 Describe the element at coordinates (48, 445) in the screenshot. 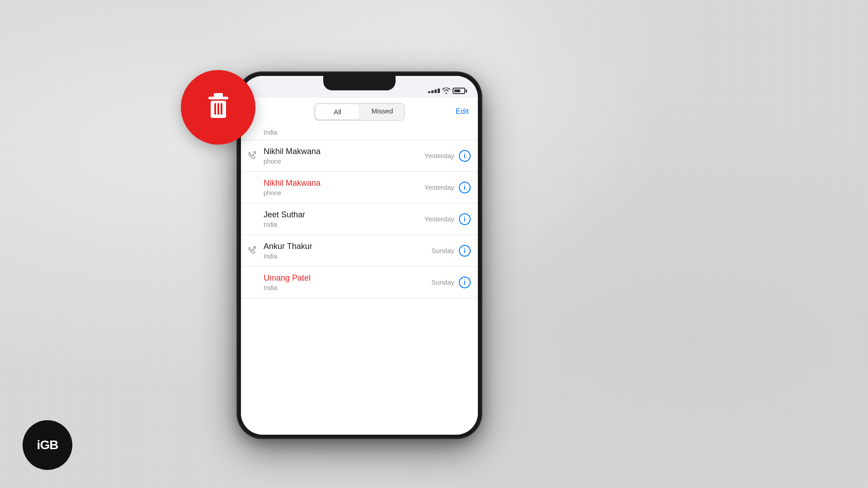

I see `igb-logo-text: iGB` at that location.